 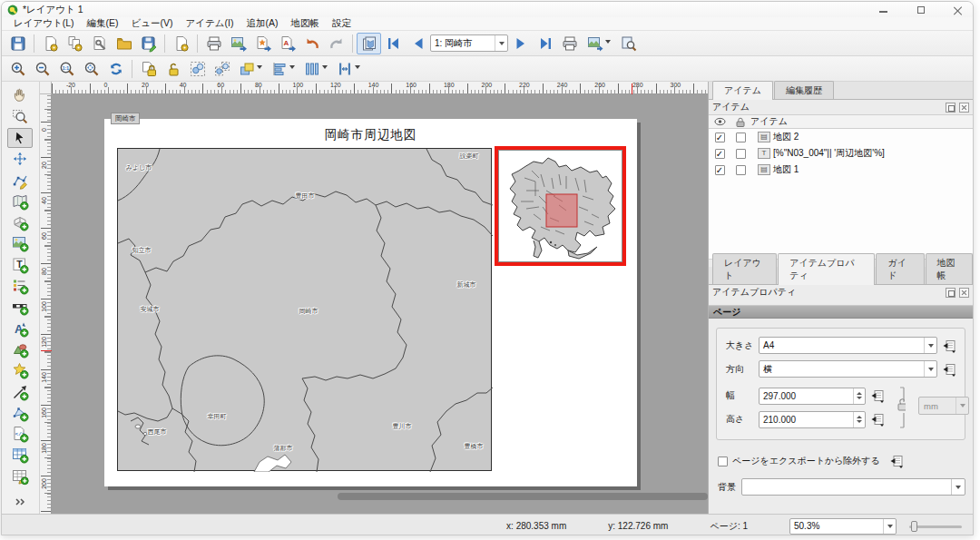 I want to click on zoom-full-button, so click(x=91, y=69).